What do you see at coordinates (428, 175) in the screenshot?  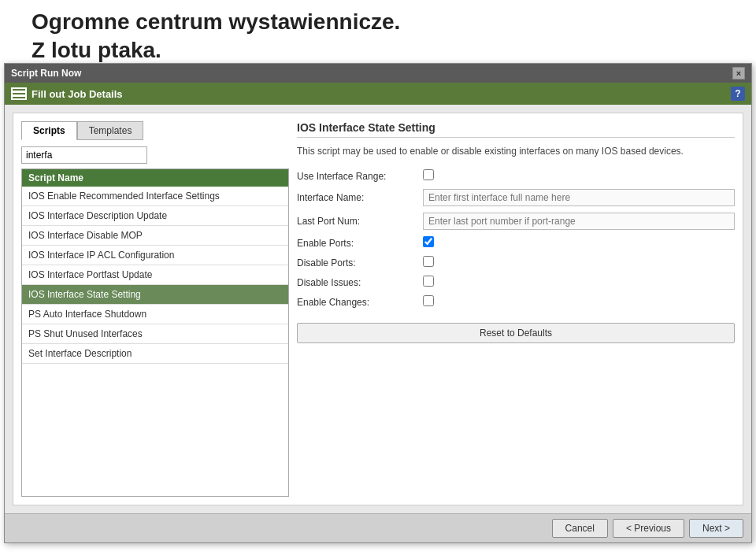 I see `checkbox-use-interface-range` at bounding box center [428, 175].